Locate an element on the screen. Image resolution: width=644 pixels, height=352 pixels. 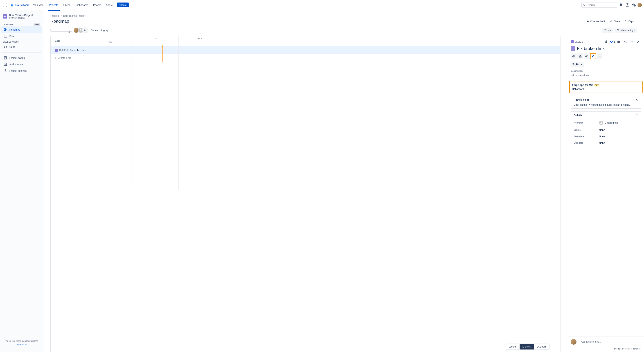
hierarchy-icon is located at coordinates (580, 56).